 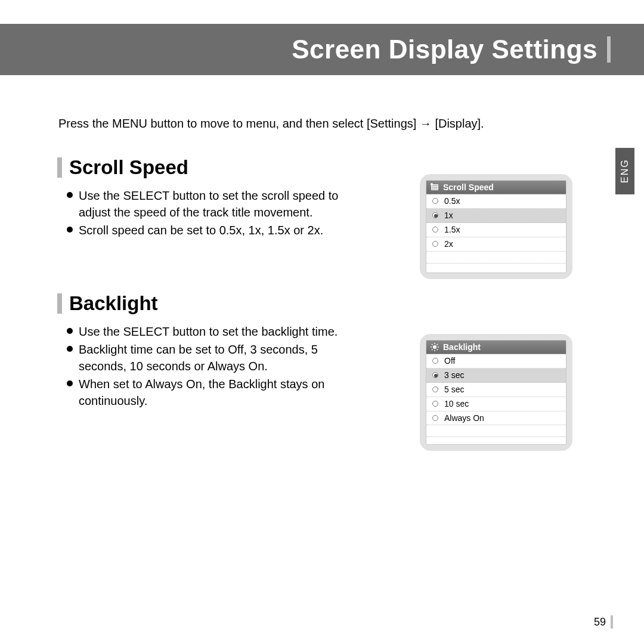 What do you see at coordinates (452, 230) in the screenshot?
I see `menu-option-label: 1.5x` at bounding box center [452, 230].